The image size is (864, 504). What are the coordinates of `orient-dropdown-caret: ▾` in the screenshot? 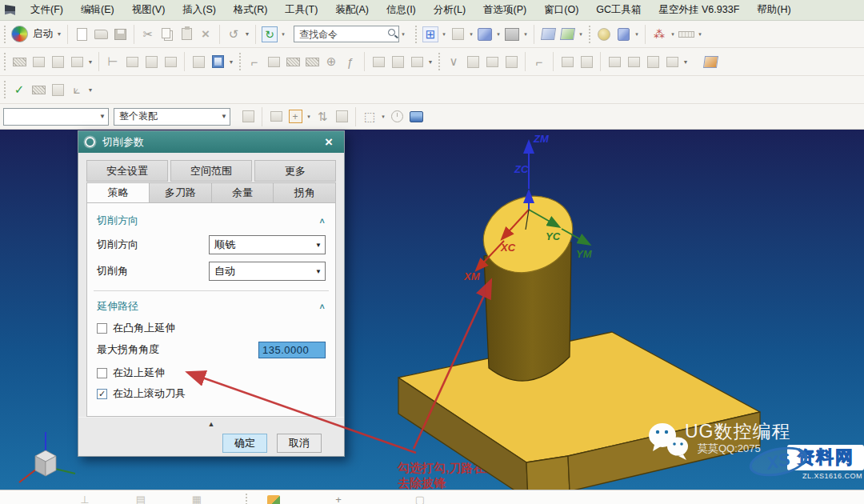 It's located at (471, 34).